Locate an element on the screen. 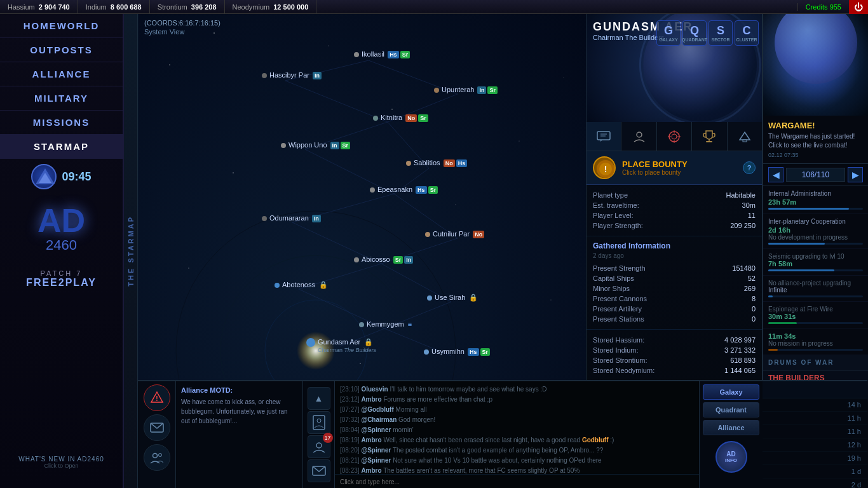  nav-homeworld: HOMEWORLD is located at coordinates (61, 26).